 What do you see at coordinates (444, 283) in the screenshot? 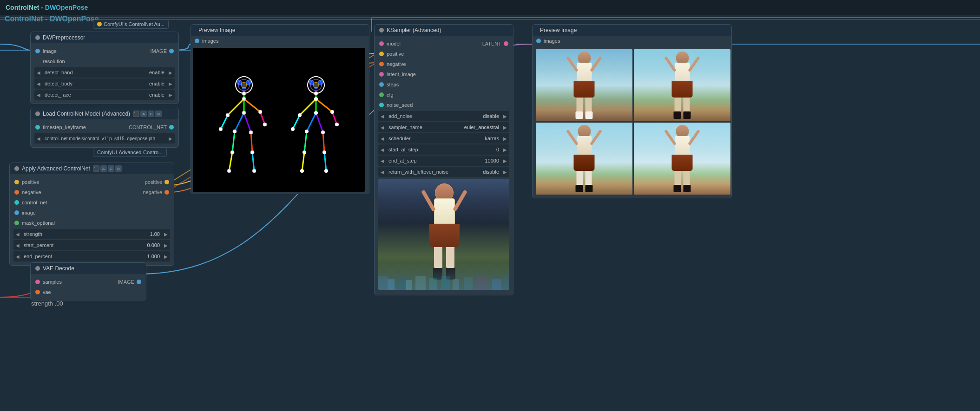
I see `noise-svg` at bounding box center [444, 283].